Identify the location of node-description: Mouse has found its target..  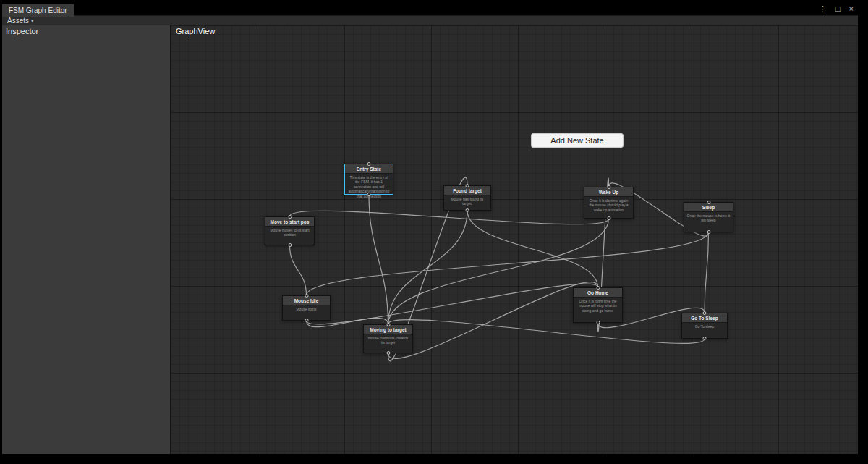
(467, 201).